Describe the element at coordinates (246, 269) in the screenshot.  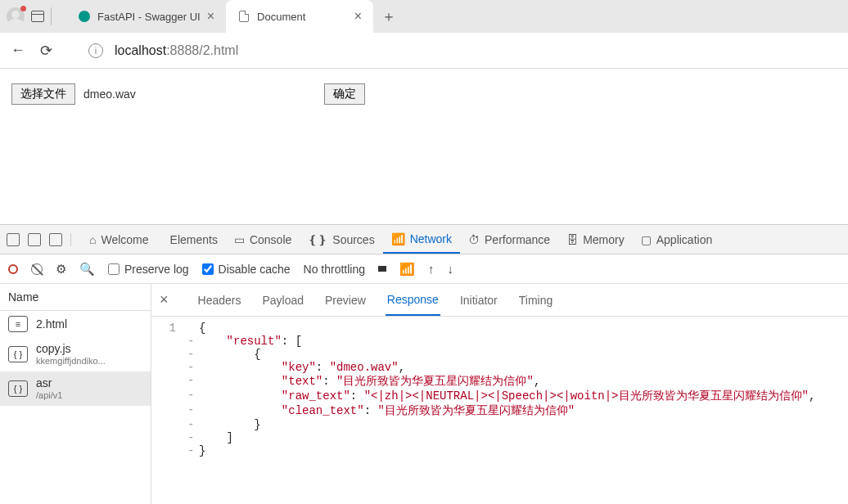
I see `disable-cache-checkbox: Disable cache` at that location.